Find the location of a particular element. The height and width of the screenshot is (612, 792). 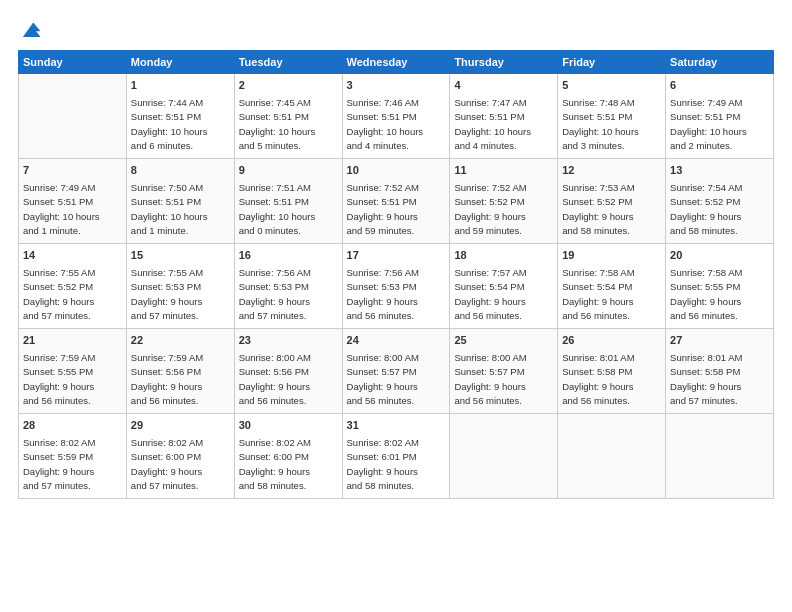

day-info: Sunrise: 7:47 AM Sunset: 5:51 PM Dayligh… is located at coordinates (492, 124).